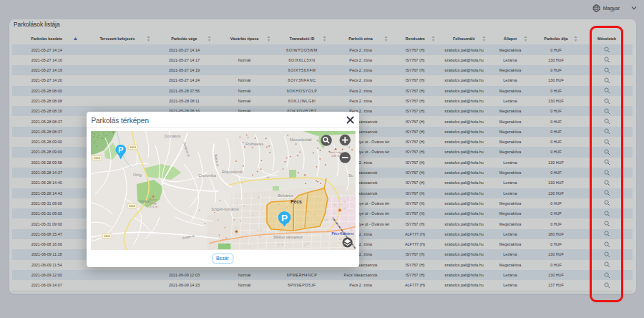 Image resolution: width=644 pixels, height=318 pixels. I want to click on svg-text: Belváros, so click(286, 195).